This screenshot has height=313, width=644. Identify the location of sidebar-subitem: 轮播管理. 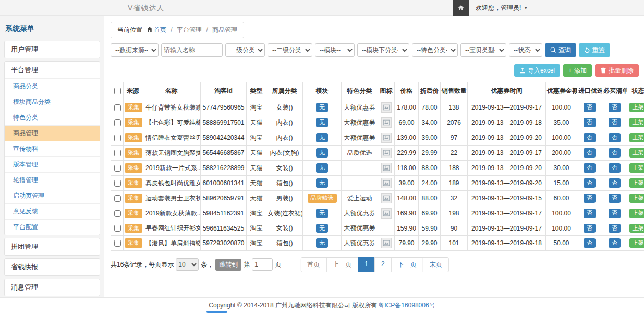
(52, 180).